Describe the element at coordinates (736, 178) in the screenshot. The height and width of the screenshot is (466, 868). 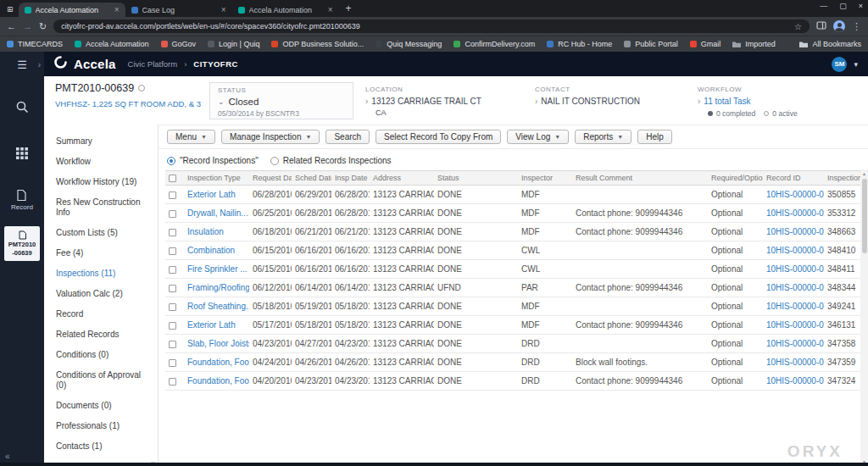
I see `column-header: Required/Optional` at that location.